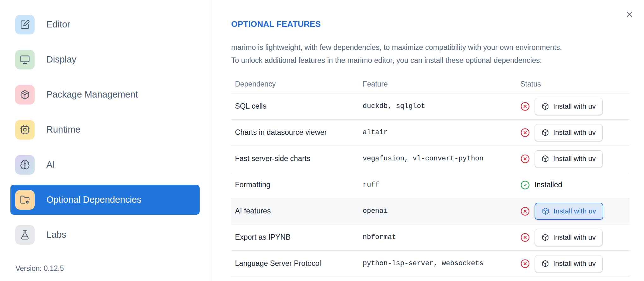 Image resolution: width=644 pixels, height=281 pixels. I want to click on monitor-icon, so click(25, 60).